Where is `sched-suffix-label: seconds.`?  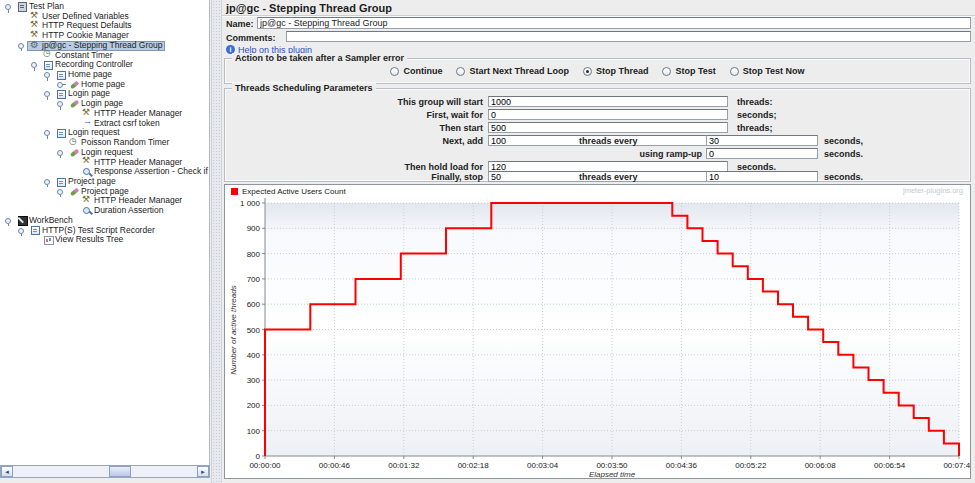 sched-suffix-label: seconds. is located at coordinates (844, 177).